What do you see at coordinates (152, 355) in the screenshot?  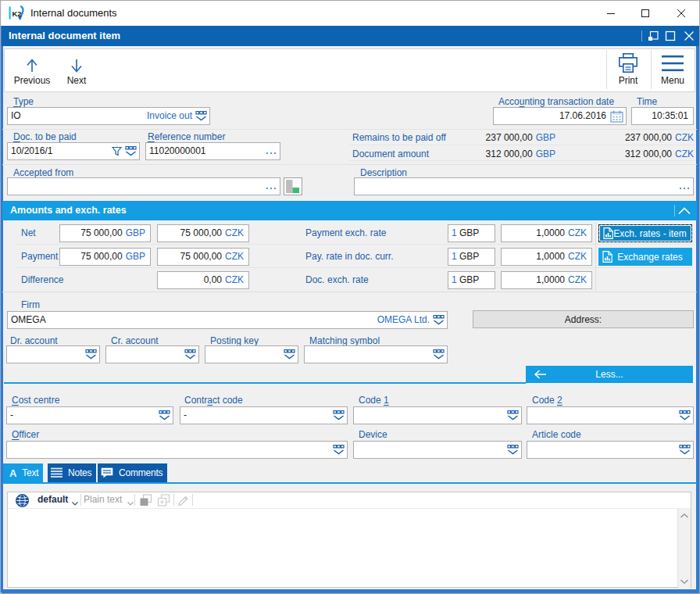 I see `cr-account-field` at bounding box center [152, 355].